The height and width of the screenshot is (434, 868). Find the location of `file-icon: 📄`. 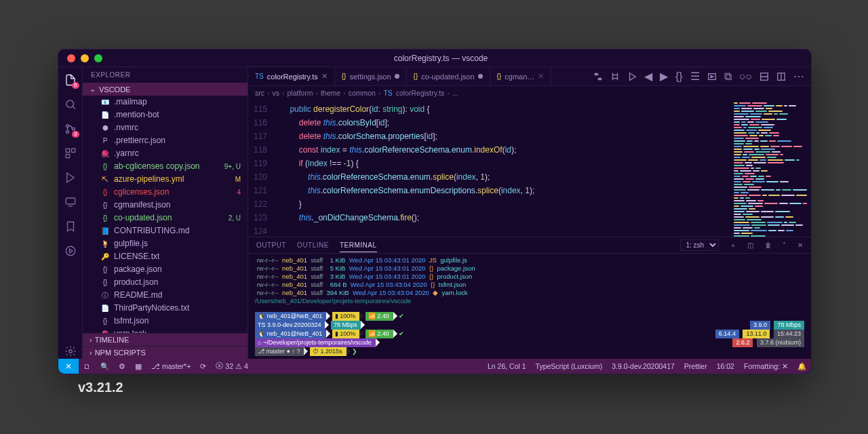

file-icon: 📄 is located at coordinates (105, 308).